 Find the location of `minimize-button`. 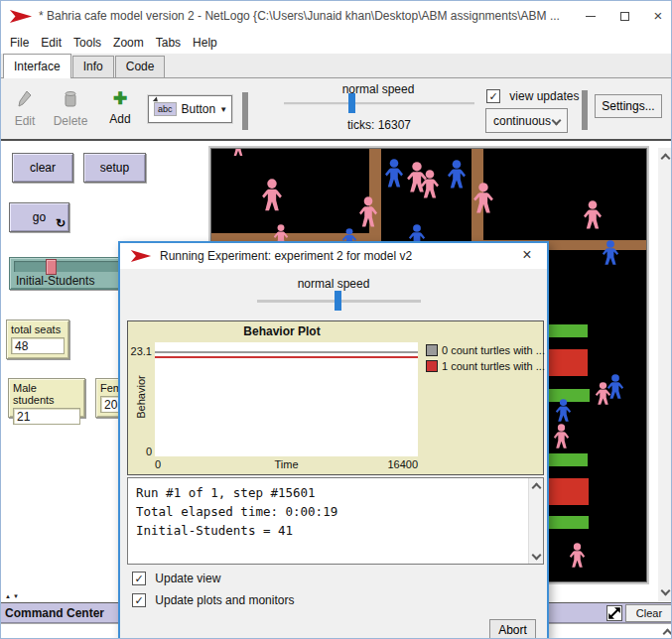

minimize-button is located at coordinates (591, 16).